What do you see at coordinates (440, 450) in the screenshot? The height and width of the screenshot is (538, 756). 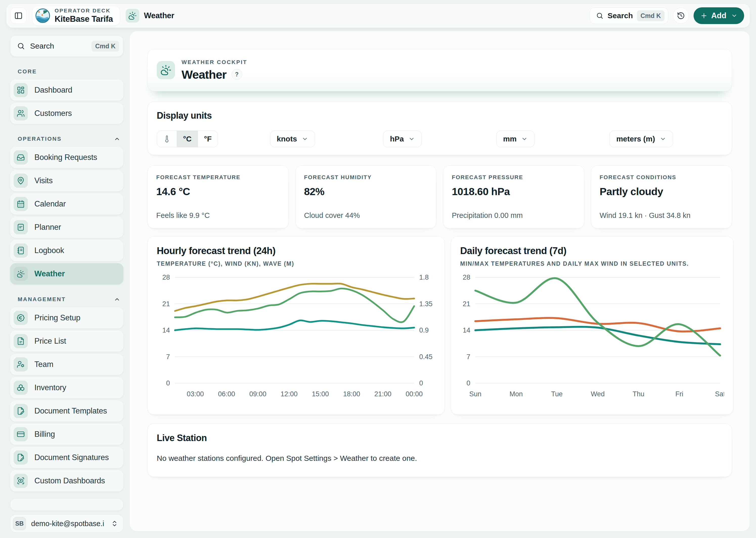 I see `live-station-card: Live Station No weather stations configu…` at bounding box center [440, 450].